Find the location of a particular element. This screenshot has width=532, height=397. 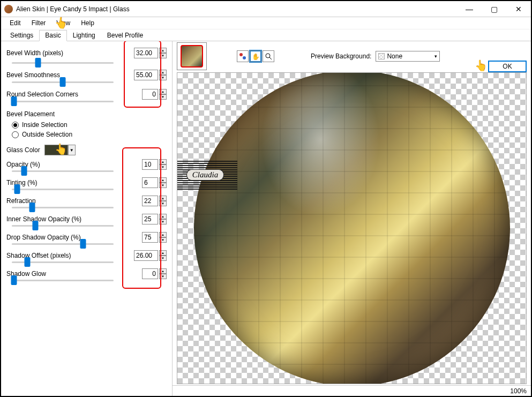

menu-help: Help is located at coordinates (88, 23).